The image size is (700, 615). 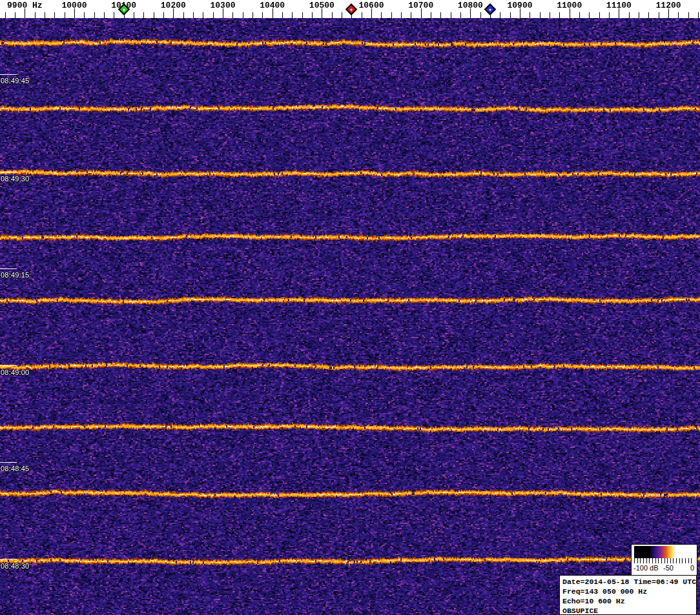 I want to click on freq-tick-label: 9900 Hz, so click(x=25, y=5).